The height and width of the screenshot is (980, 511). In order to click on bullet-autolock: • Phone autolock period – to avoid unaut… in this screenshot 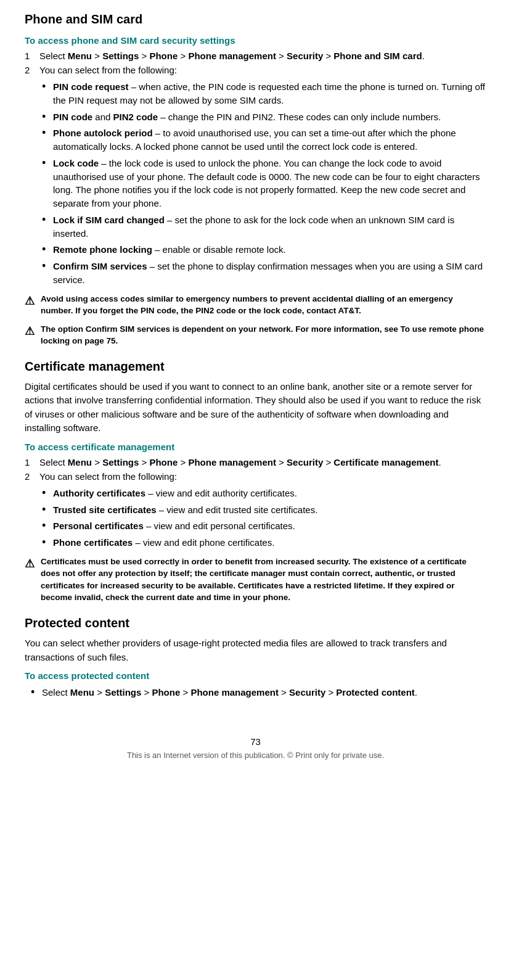, I will do `click(264, 140)`.